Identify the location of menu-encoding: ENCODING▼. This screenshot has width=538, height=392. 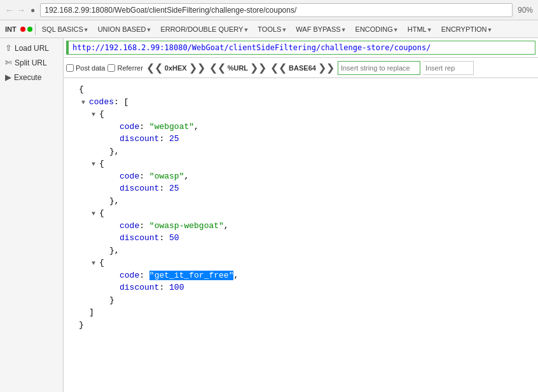
(377, 29).